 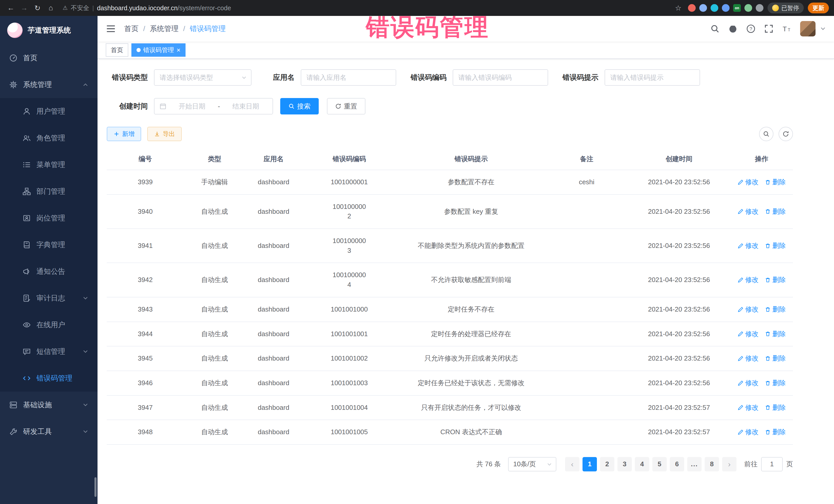 I want to click on sidebar-item-error-code: 错误码管理, so click(x=49, y=378).